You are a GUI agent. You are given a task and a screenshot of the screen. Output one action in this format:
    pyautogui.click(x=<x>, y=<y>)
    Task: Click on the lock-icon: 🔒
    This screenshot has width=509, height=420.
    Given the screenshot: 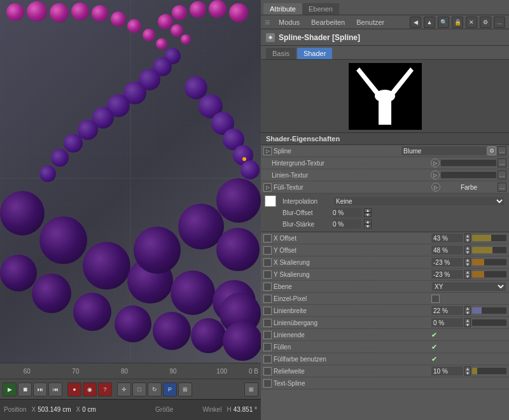 What is the action you would take?
    pyautogui.click(x=457, y=22)
    